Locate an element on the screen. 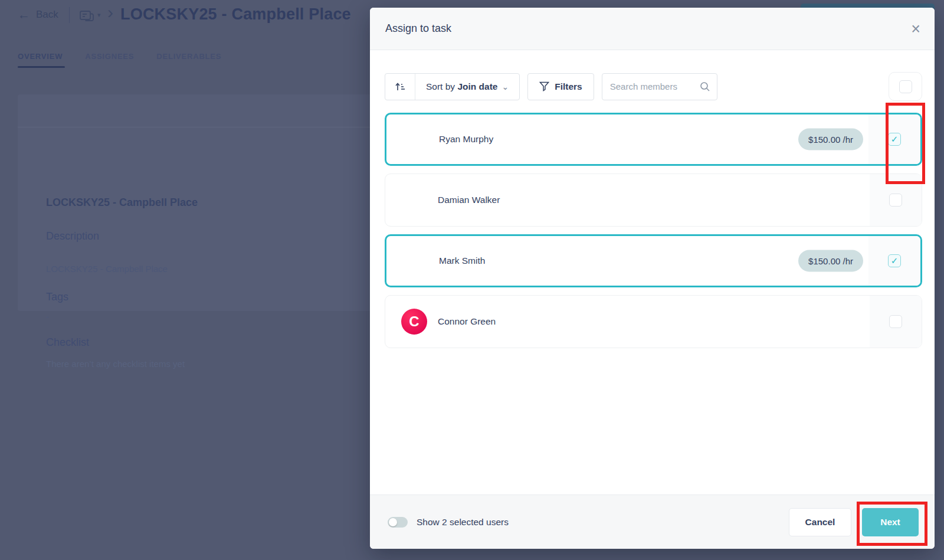 This screenshot has width=944, height=560. filters-button: Filters is located at coordinates (560, 87).